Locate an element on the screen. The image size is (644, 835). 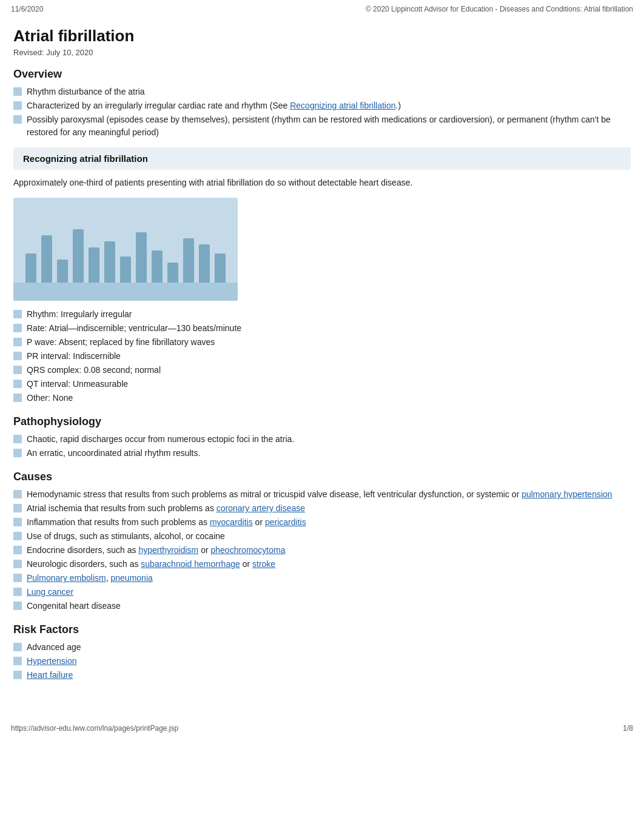
risk-factors-section: Risk Factors Advanced age Hypertension H… is located at coordinates (322, 652).